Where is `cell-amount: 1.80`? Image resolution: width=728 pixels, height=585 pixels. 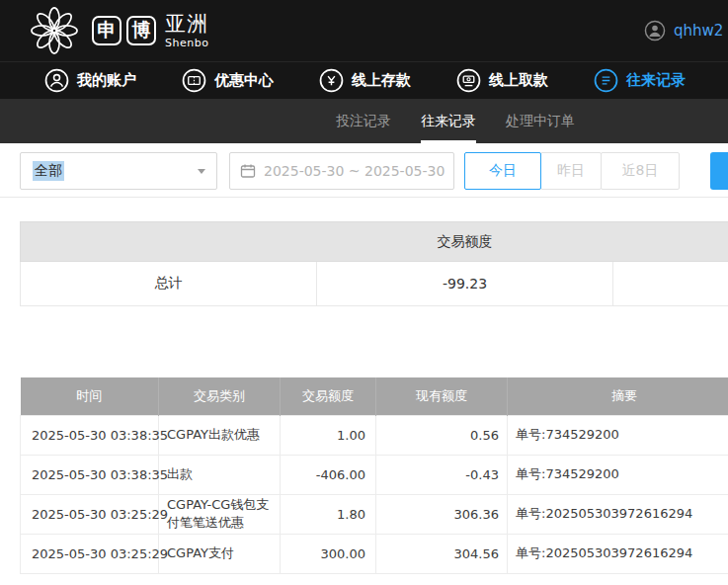
cell-amount: 1.80 is located at coordinates (328, 514).